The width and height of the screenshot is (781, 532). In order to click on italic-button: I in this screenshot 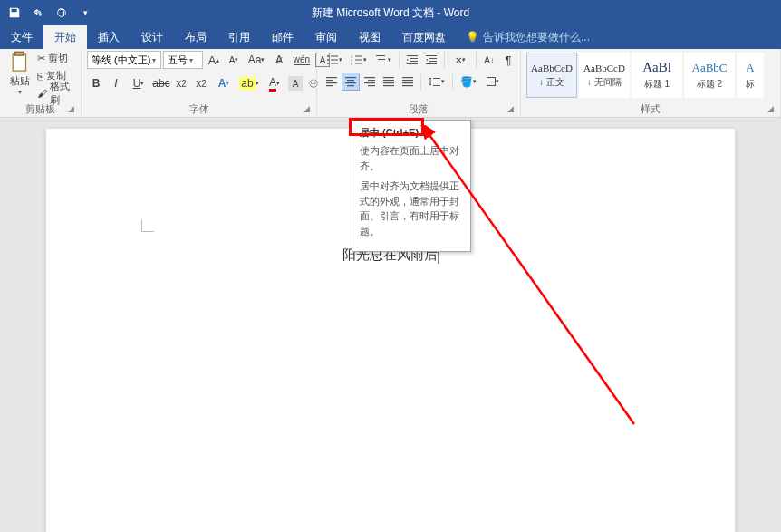, I will do `click(116, 83)`.